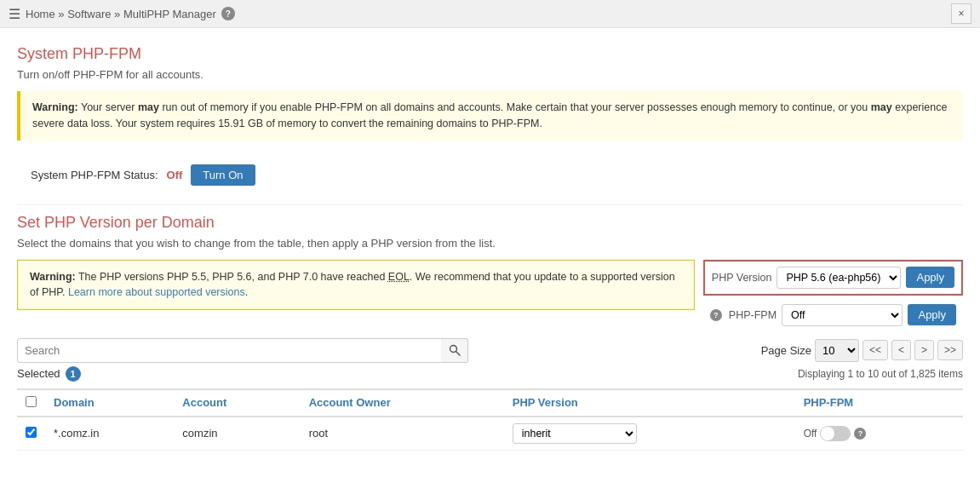 The image size is (980, 500). I want to click on php-version-label: PHP Version, so click(742, 278).